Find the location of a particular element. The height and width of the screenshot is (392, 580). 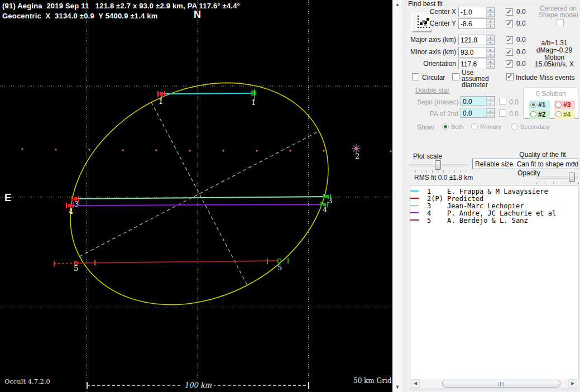

show-secondary-label: Secondary is located at coordinates (535, 127).